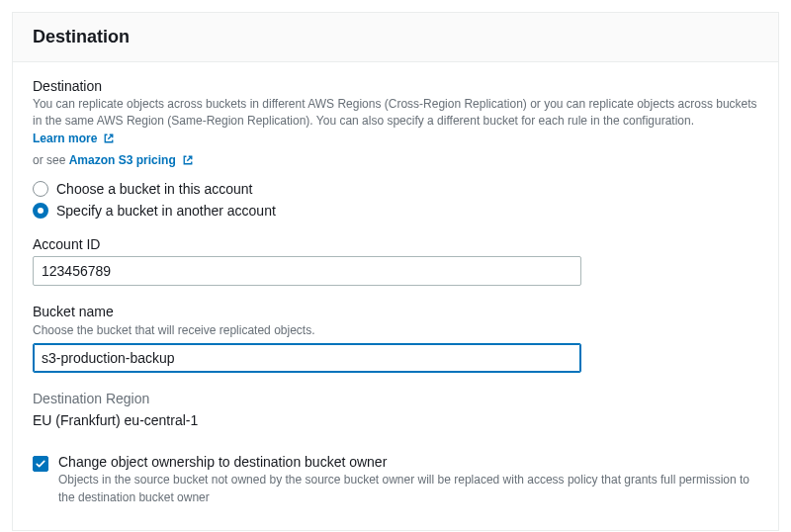 This screenshot has height=532, width=791. What do you see at coordinates (396, 38) in the screenshot?
I see `panel-header: Destination` at bounding box center [396, 38].